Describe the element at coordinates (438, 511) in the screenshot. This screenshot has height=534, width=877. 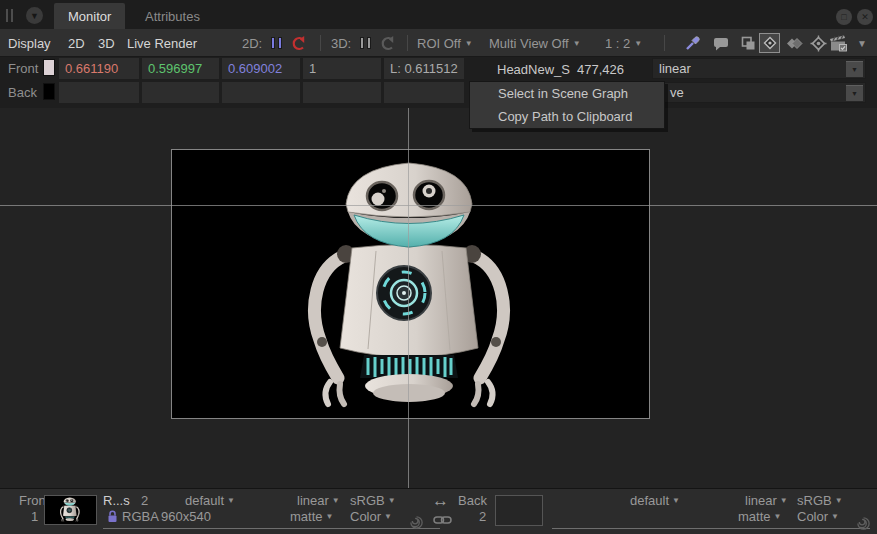
I see `status-bar: Front 1 R...s 2 RGBA 960x540 default▼ li…` at that location.